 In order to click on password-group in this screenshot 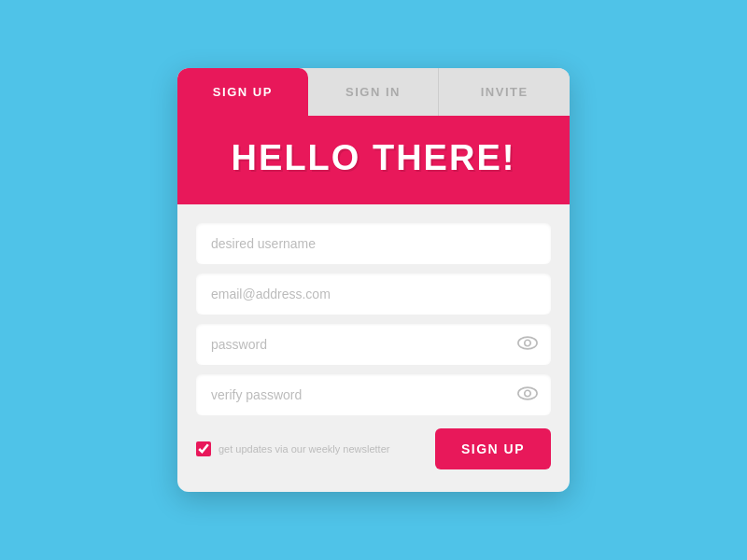, I will do `click(374, 344)`.